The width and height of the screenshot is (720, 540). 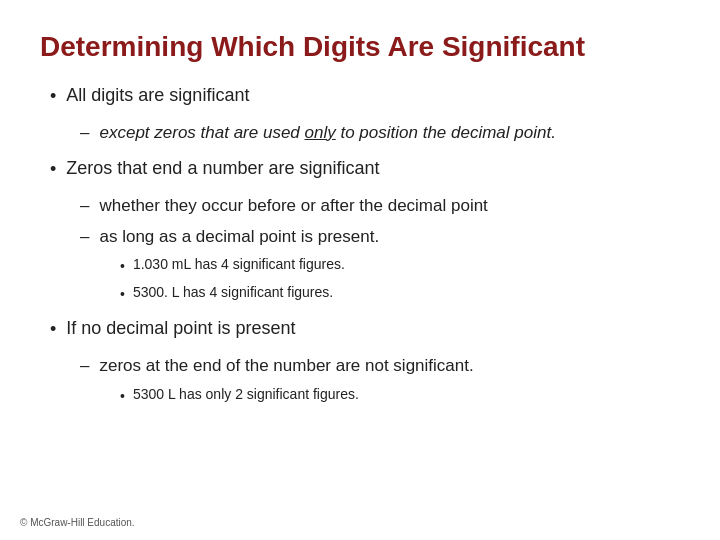 I want to click on dash-text: except zeros that are used only to posit…, so click(x=327, y=133).